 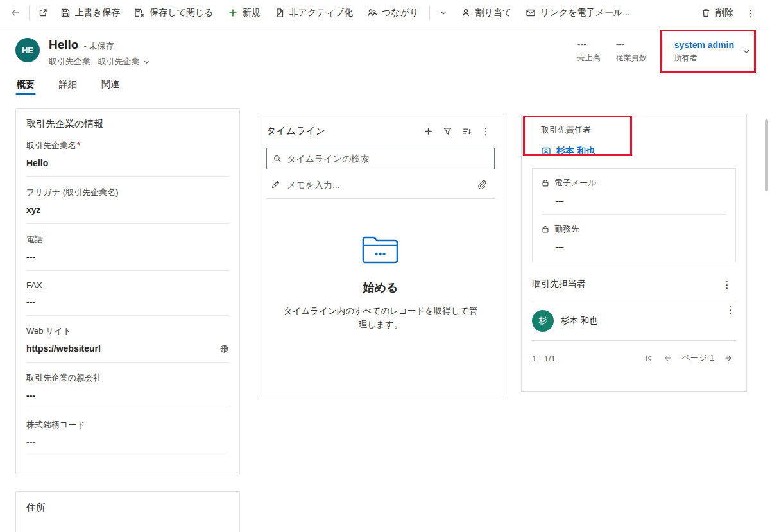 I want to click on timeline-filter-button, so click(x=447, y=131).